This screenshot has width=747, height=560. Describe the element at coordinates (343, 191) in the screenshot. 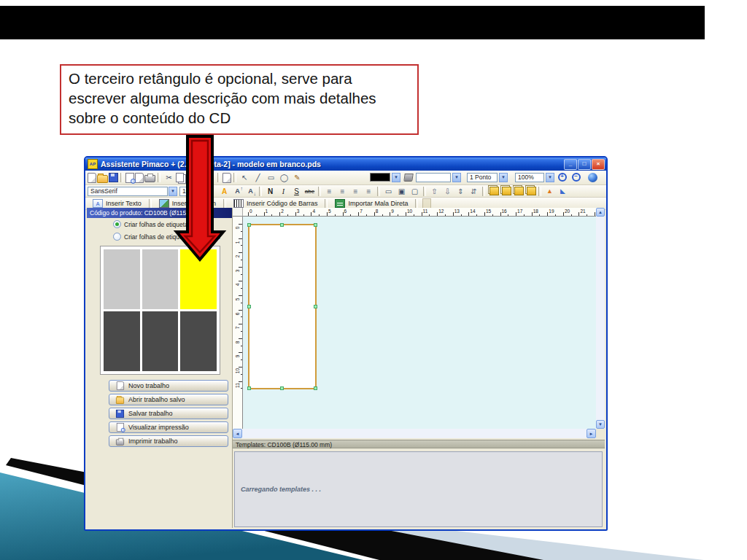

I see `align-center-icon: ≡` at that location.